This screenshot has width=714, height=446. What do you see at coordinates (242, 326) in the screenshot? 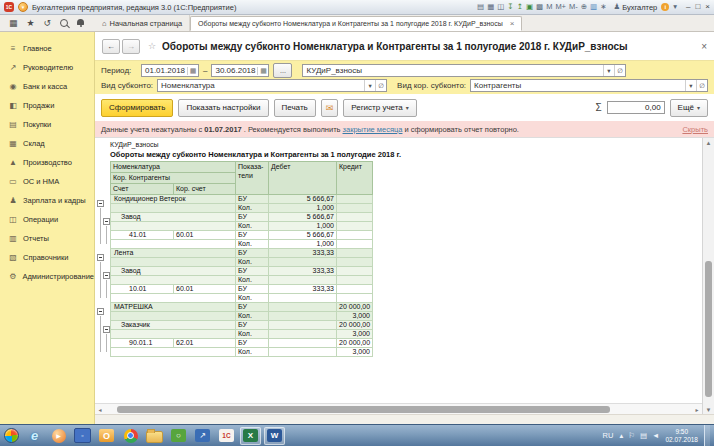
I see `report-row: ЗаказчикБУ20 000,00` at bounding box center [242, 326].